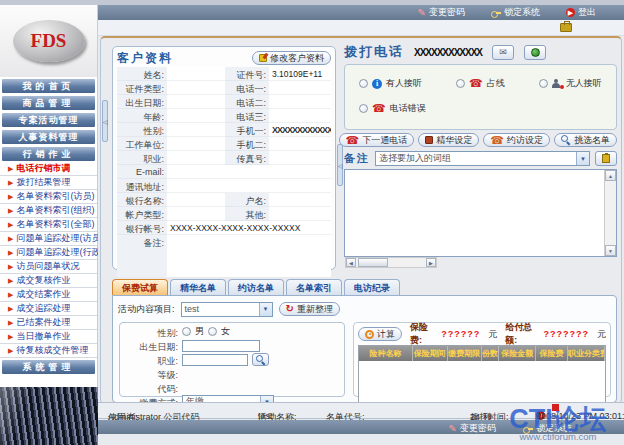  Describe the element at coordinates (260, 360) in the screenshot. I see `job-search-button` at that location.